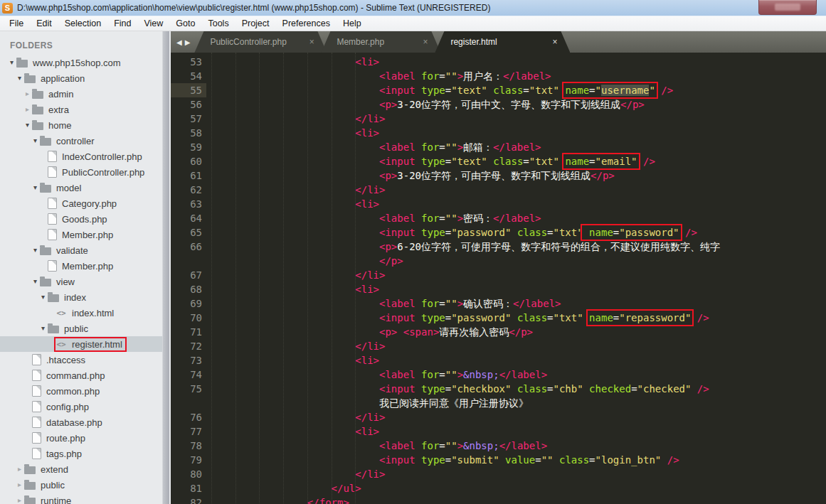 Image resolution: width=826 pixels, height=504 pixels. I want to click on line-number: 55, so click(189, 90).